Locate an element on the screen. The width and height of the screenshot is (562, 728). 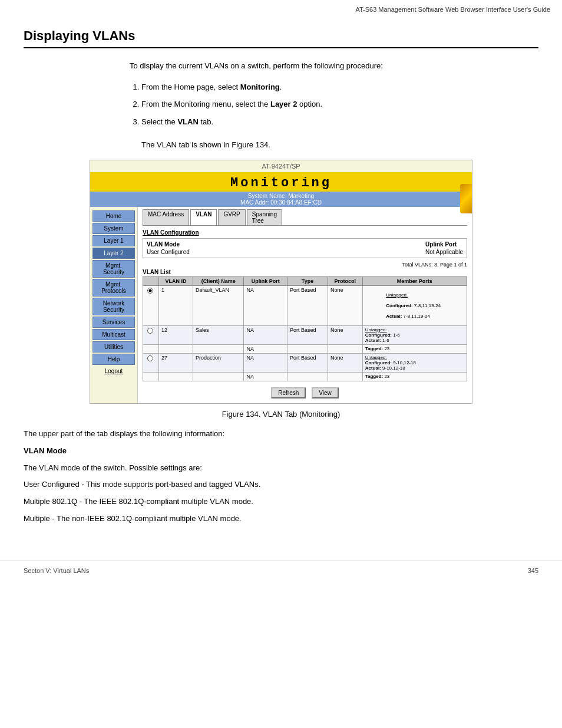
table-header-row: VLAN ID (Client) Name Uplink Port Type P… is located at coordinates (305, 282).